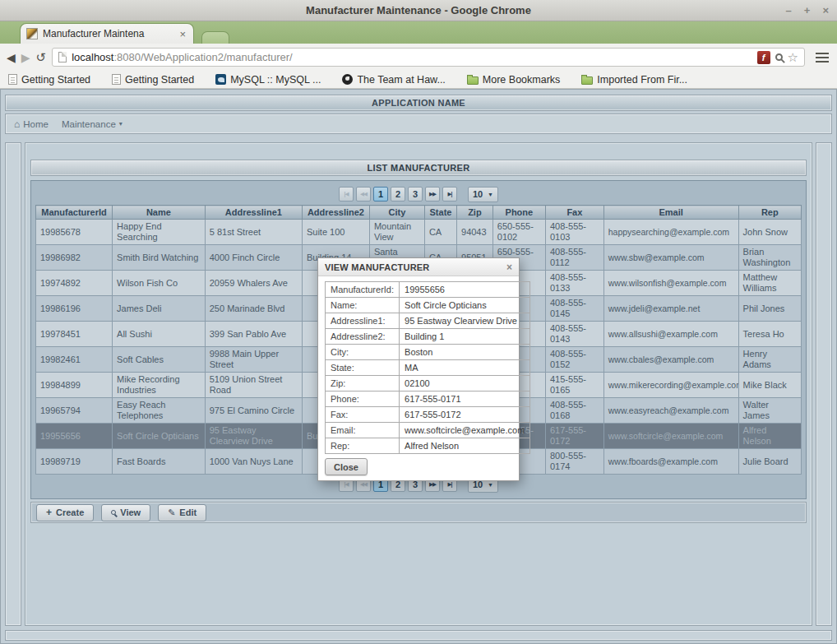  What do you see at coordinates (268, 80) in the screenshot?
I see `bookmark-item: MySQL :` at bounding box center [268, 80].